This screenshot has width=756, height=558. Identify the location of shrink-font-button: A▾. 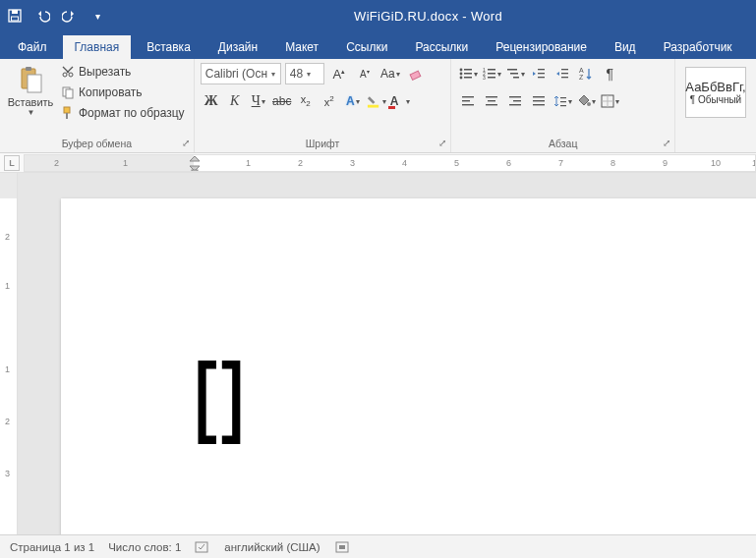
(365, 74).